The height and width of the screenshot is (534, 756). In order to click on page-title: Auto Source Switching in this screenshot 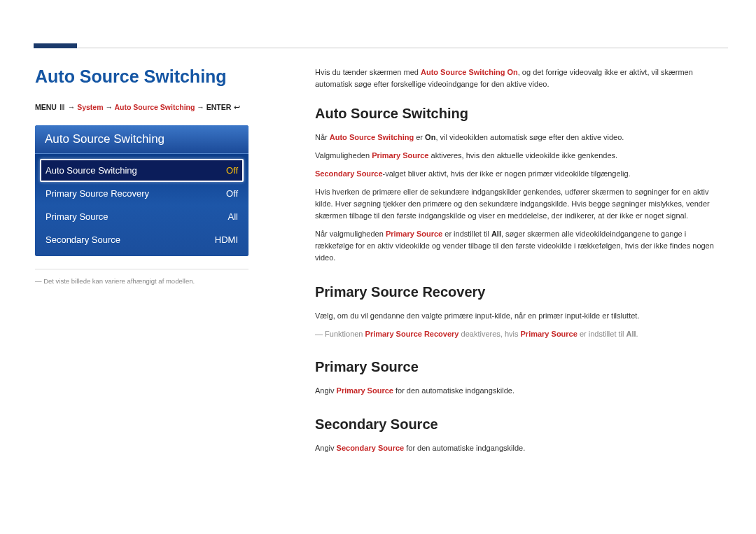, I will do `click(141, 77)`.